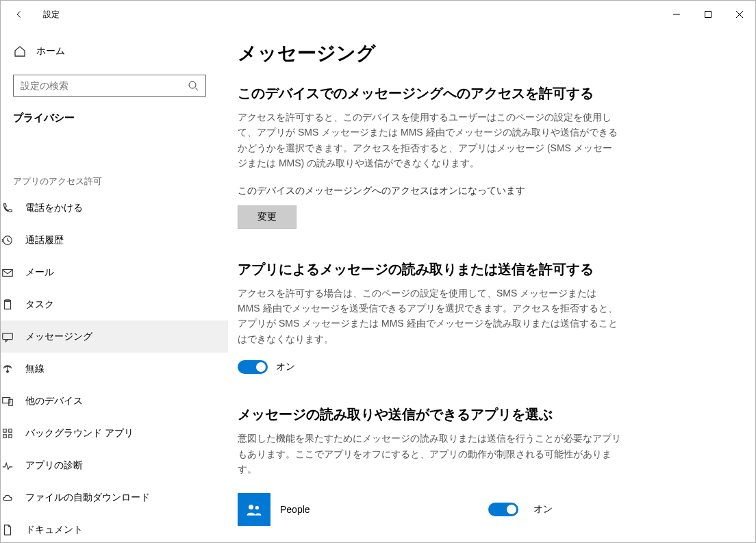 This screenshot has width=756, height=543. I want to click on close-button, so click(740, 14).